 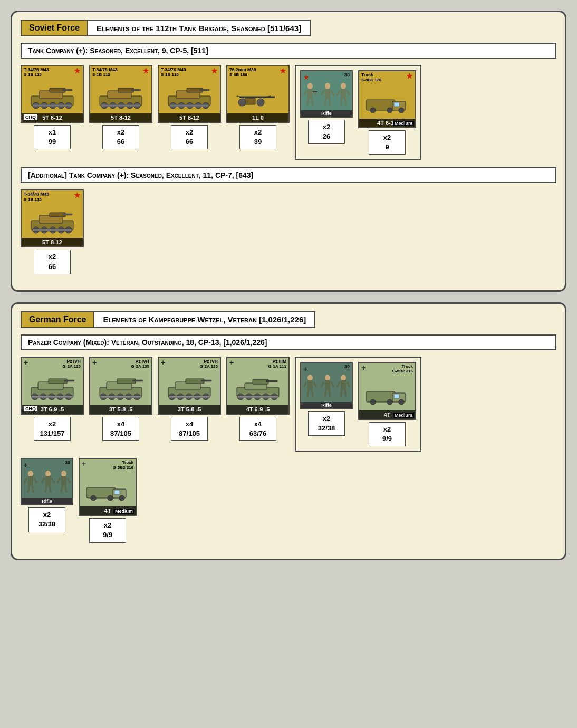 What do you see at coordinates (121, 94) in the screenshot?
I see `unit-card-soviet-t34-2: T-34/76 M43 S-1B 115 ★` at bounding box center [121, 94].